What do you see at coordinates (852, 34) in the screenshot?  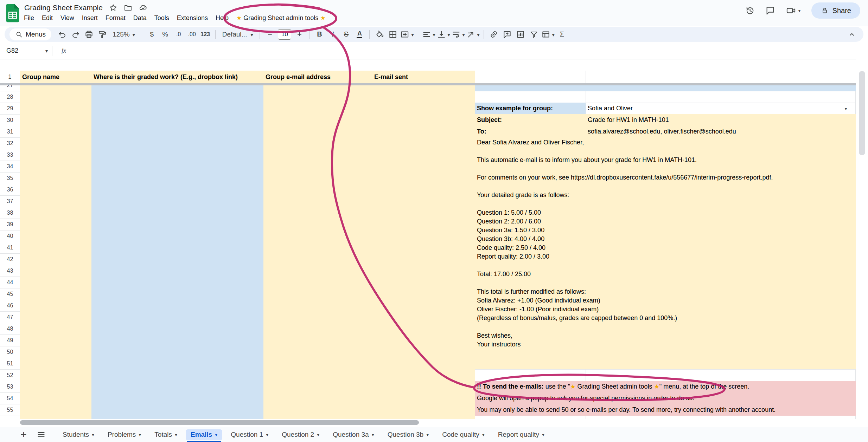 I see `collapse-toolbar-button` at bounding box center [852, 34].